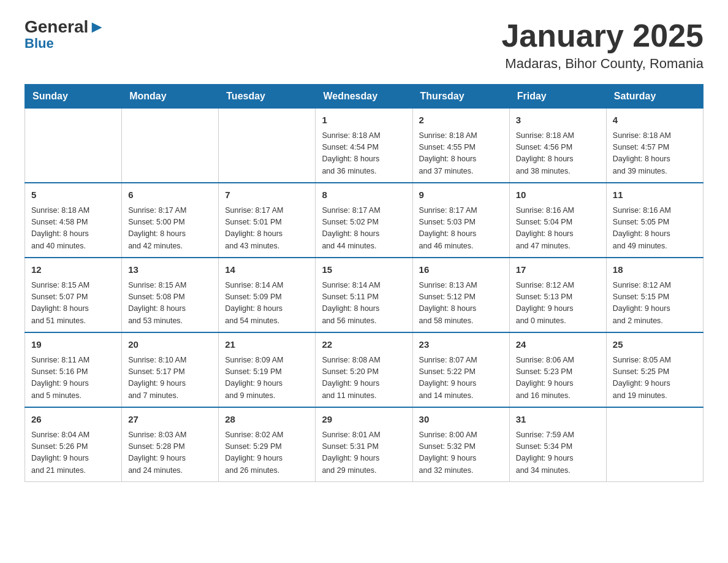 This screenshot has height=563, width=728. I want to click on logo: General► Blue, so click(65, 35).